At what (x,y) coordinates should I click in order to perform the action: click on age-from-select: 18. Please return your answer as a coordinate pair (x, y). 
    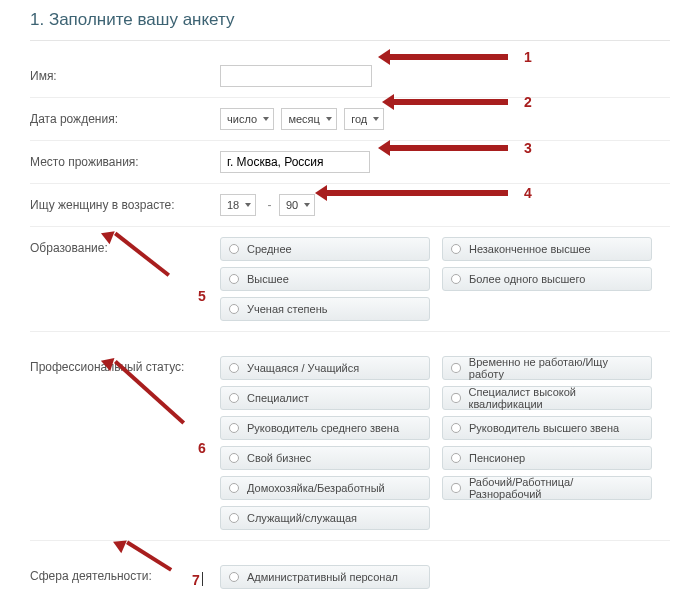
    Looking at the image, I should click on (238, 205).